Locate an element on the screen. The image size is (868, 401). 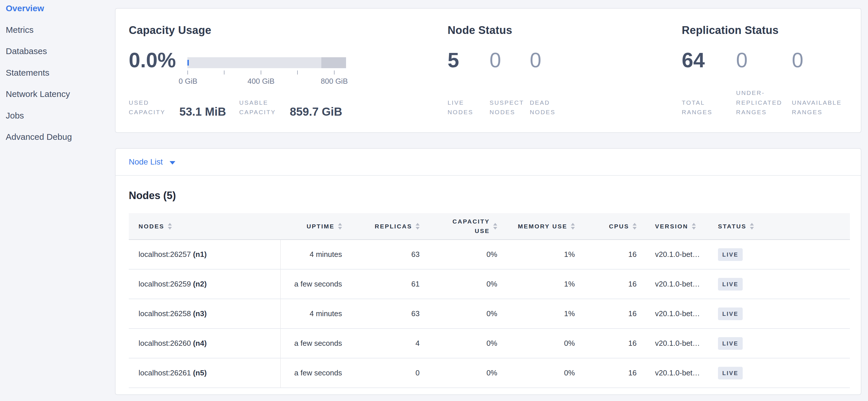
capacity-gauge-other-fill is located at coordinates (334, 63).